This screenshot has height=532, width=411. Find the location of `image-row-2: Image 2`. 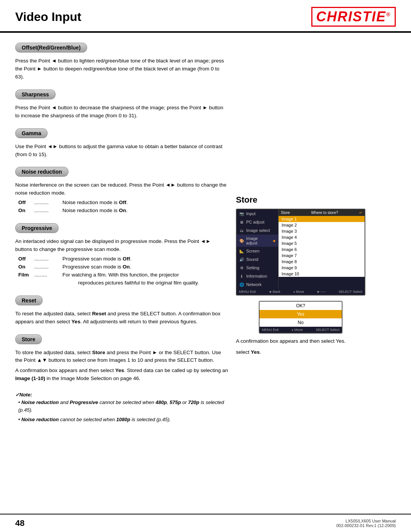

image-row-2: Image 2 is located at coordinates (322, 225).